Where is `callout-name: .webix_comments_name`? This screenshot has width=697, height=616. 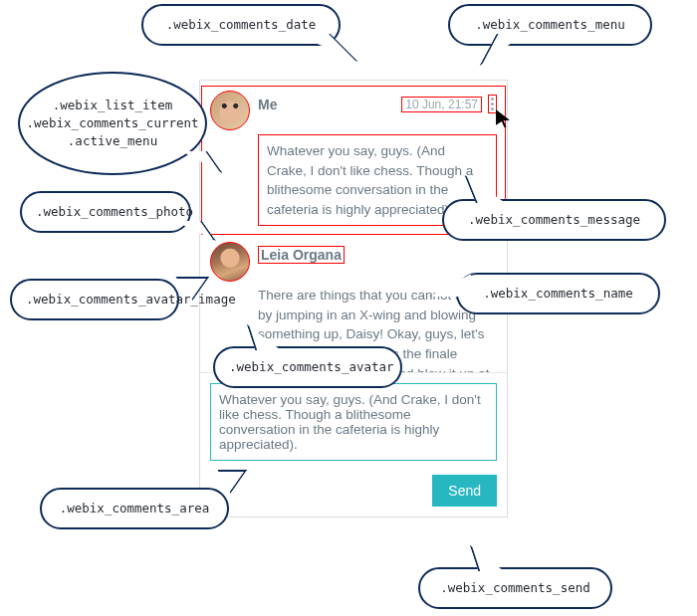
callout-name: .webix_comments_name is located at coordinates (558, 294).